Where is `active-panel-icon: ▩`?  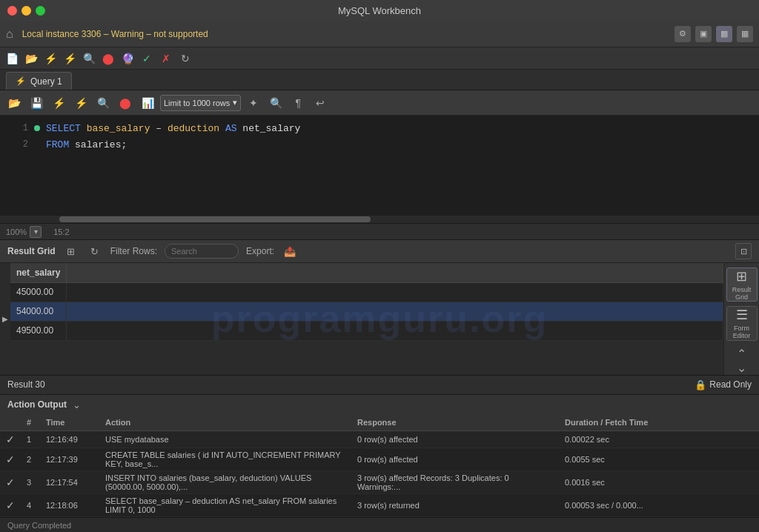 active-panel-icon: ▩ is located at coordinates (724, 34).